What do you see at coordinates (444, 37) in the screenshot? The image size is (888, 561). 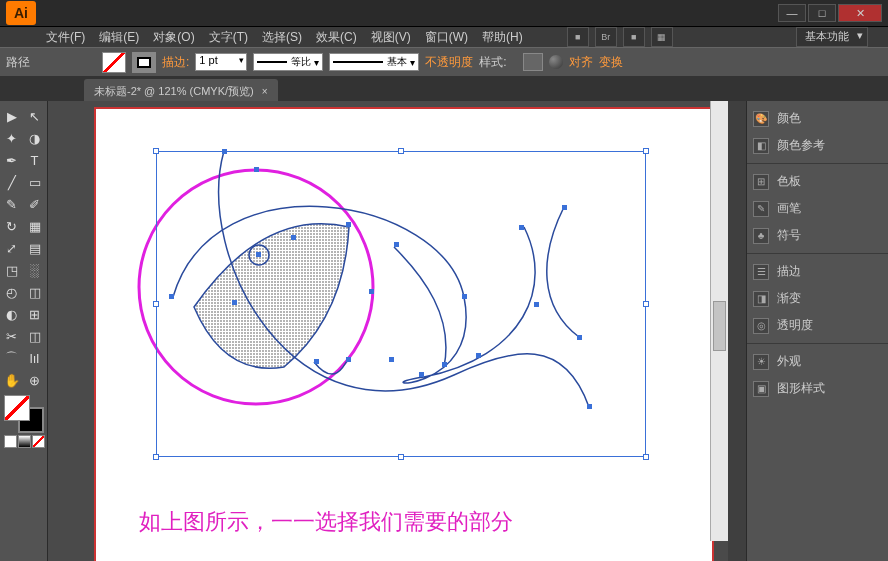 I see `menubar: 文件(F) 编辑(E) 对象(O) 文字(T) 选择(S) 效果(C) 视图(V…` at bounding box center [444, 37].